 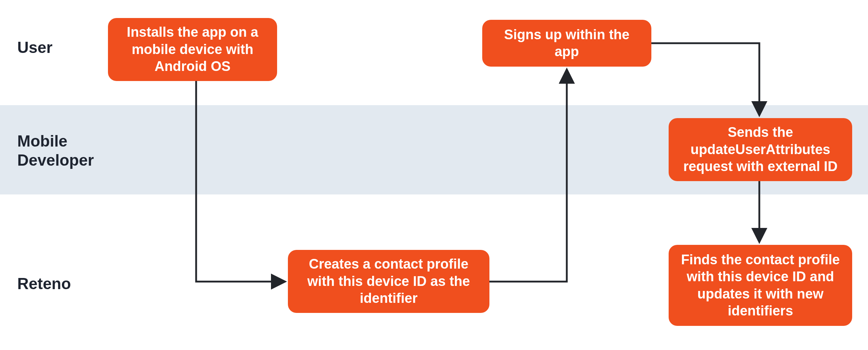 What do you see at coordinates (760, 285) in the screenshot?
I see `node-finds-updates: Finds the contact profile with this devi…` at bounding box center [760, 285].